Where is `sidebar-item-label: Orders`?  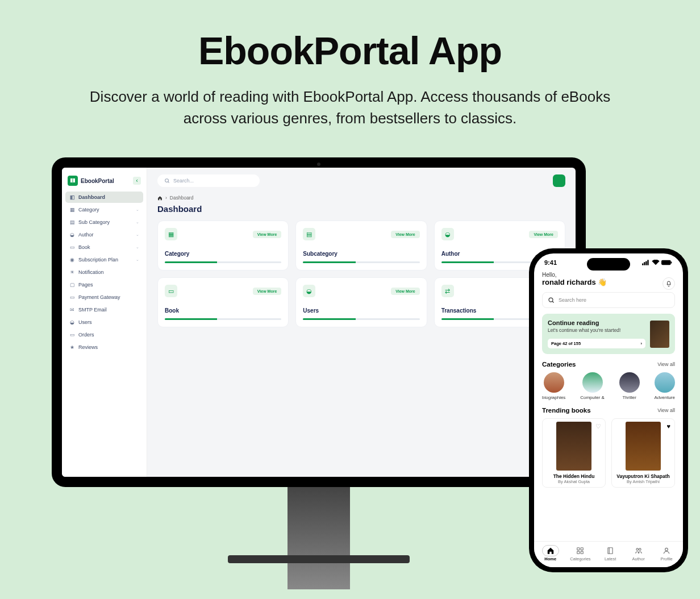 sidebar-item-label: Orders is located at coordinates (86, 335).